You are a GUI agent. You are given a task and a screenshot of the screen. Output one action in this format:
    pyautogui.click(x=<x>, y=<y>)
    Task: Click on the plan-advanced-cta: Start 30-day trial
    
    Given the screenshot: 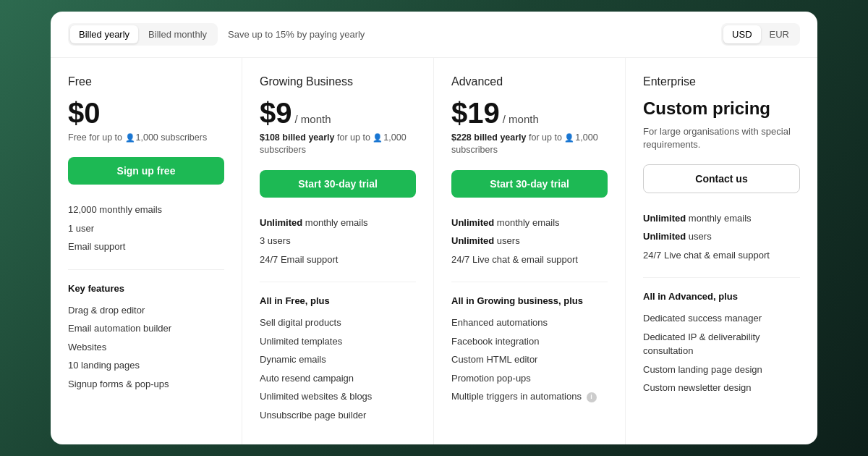 What is the action you would take?
    pyautogui.click(x=529, y=184)
    